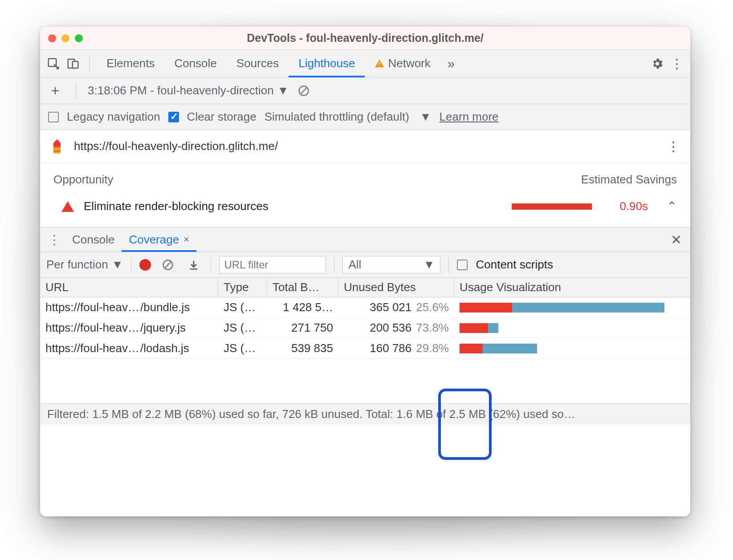  Describe the element at coordinates (673, 146) in the screenshot. I see `audit-menu-icon: ⋮` at that location.